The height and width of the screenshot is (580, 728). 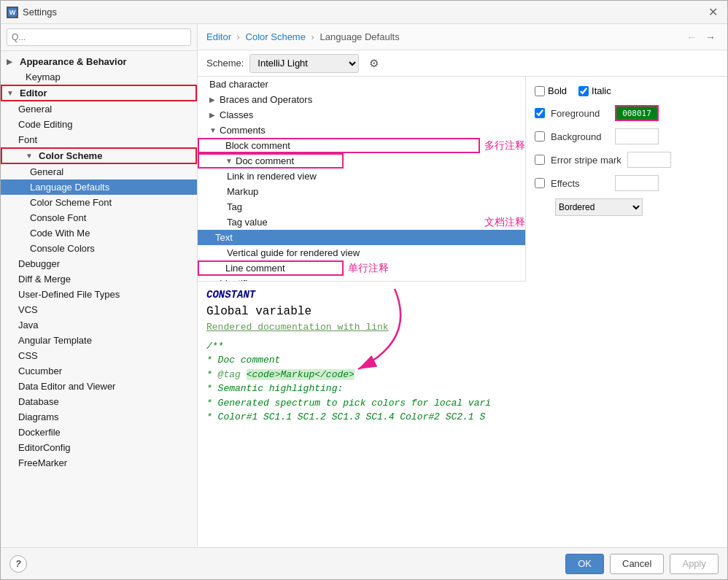 I want to click on sidebar-item-user-defined: User-Defined File Types, so click(x=99, y=295).